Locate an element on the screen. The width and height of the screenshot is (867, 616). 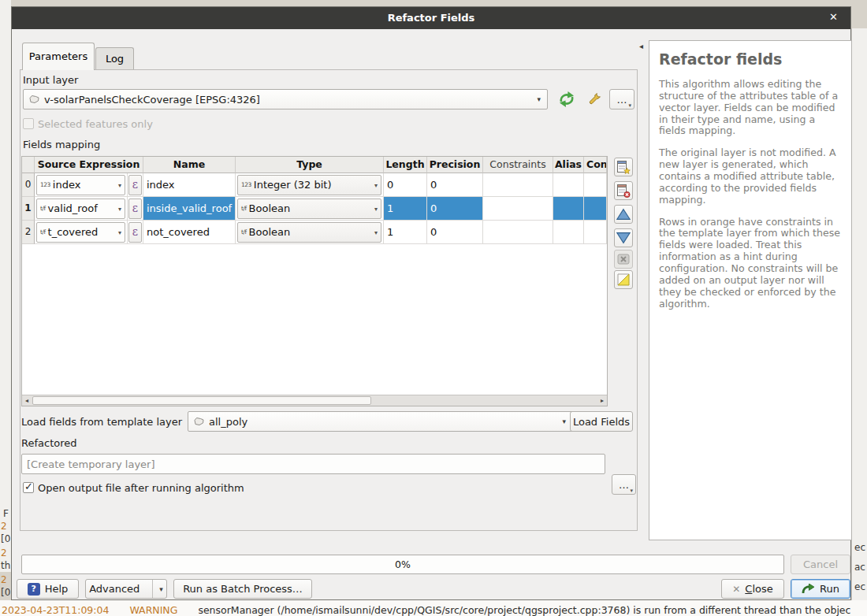
close-button: ✕ Close is located at coordinates (753, 589).